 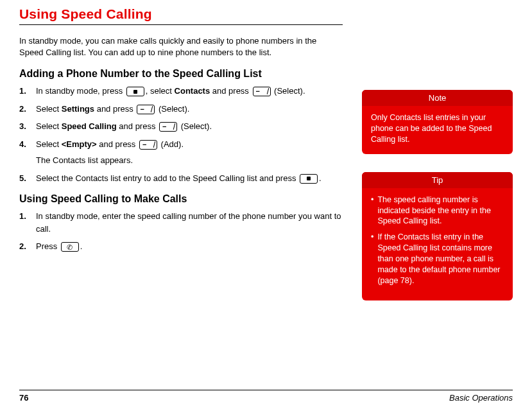 I want to click on step-item: 5. Select the Contacts list entry to add…, so click(x=181, y=178).